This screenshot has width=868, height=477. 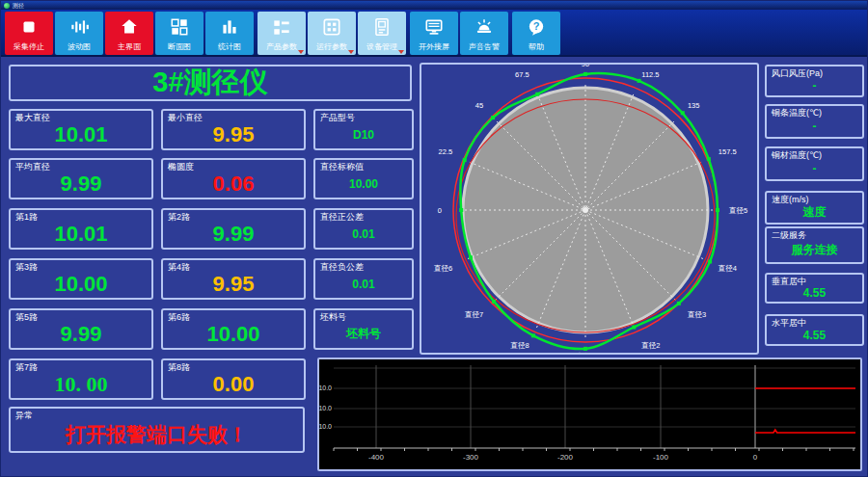 I want to click on toolbar-button-label: 设备管理, so click(x=382, y=46).